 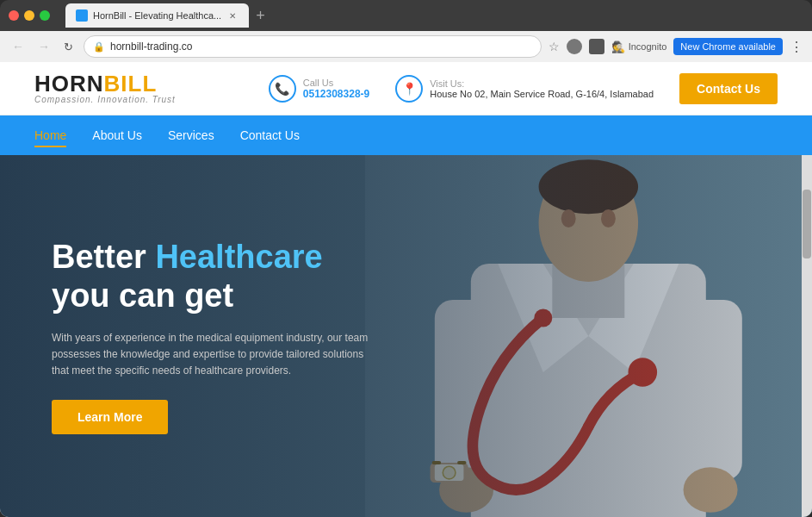 I want to click on site-header: HORNBILL Compassion. Innovation. Trust 📞…, so click(x=406, y=89).